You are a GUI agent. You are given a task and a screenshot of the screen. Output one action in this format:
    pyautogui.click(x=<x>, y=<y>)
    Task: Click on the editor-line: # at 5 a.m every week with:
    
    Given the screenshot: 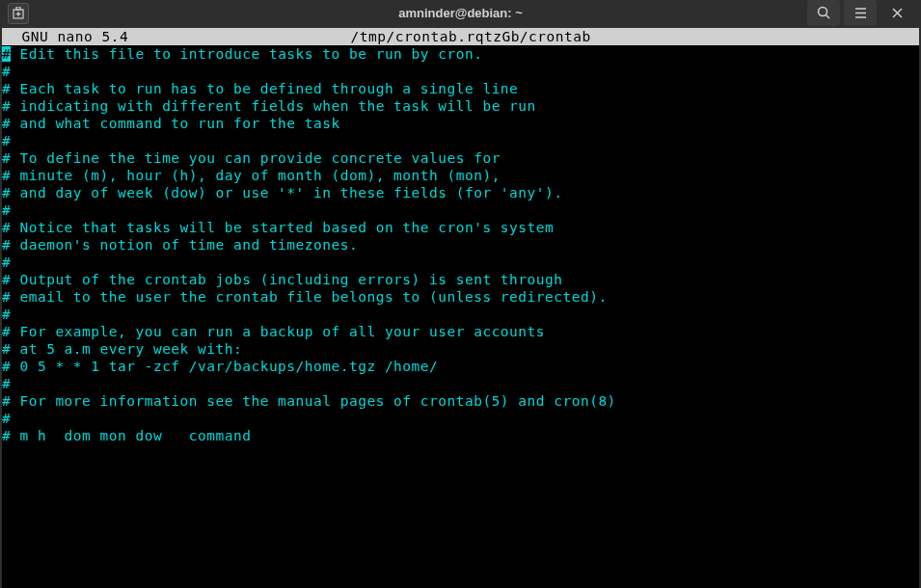 What is the action you would take?
    pyautogui.click(x=461, y=349)
    